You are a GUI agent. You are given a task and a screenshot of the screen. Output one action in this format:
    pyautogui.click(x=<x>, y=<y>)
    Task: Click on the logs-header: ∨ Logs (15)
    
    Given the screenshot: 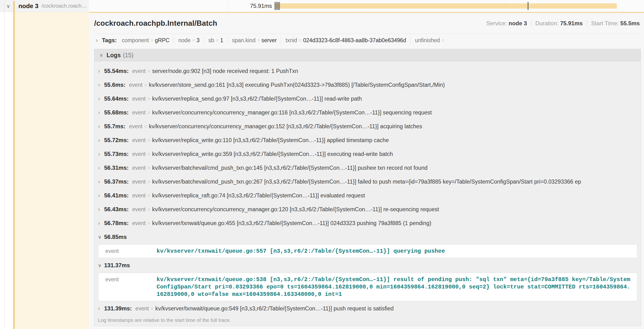 What is the action you would take?
    pyautogui.click(x=368, y=55)
    